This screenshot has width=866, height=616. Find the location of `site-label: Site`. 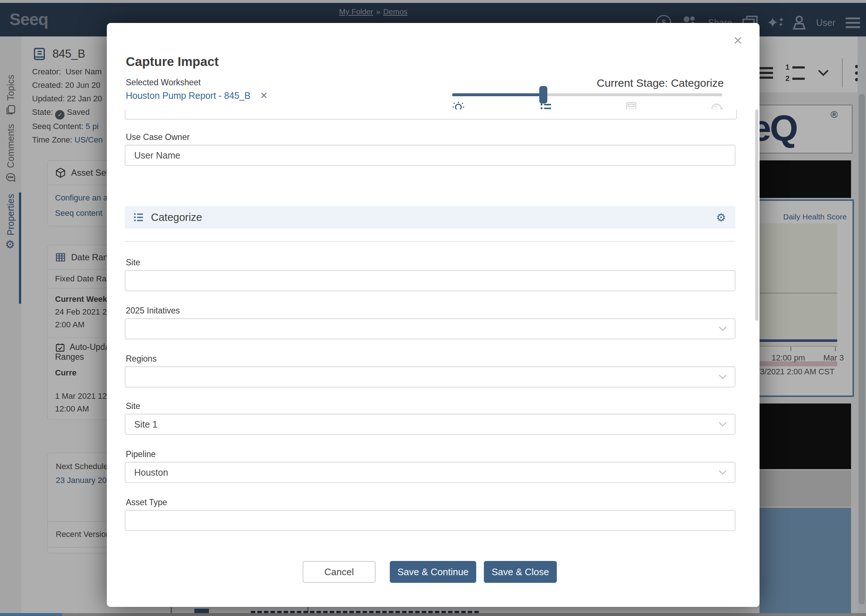

site-label: Site is located at coordinates (133, 262).